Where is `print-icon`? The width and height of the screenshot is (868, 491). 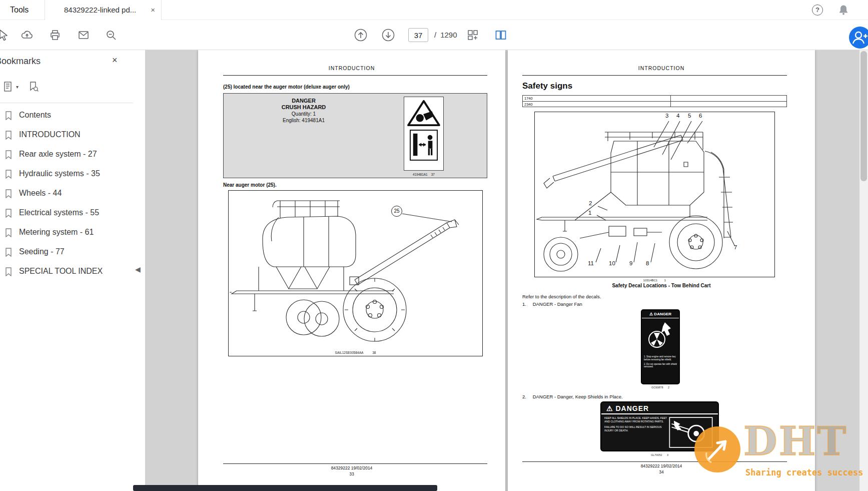 print-icon is located at coordinates (55, 35).